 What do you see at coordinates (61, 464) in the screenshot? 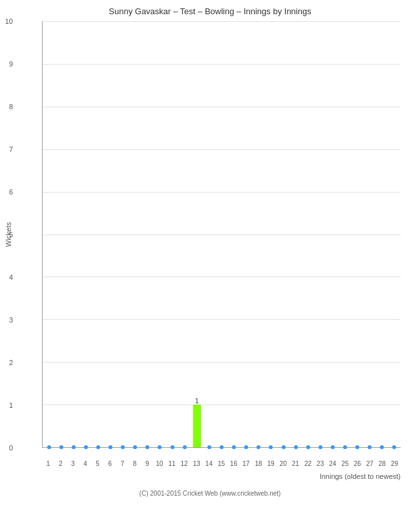
I see `x-label-1: 2` at bounding box center [61, 464].